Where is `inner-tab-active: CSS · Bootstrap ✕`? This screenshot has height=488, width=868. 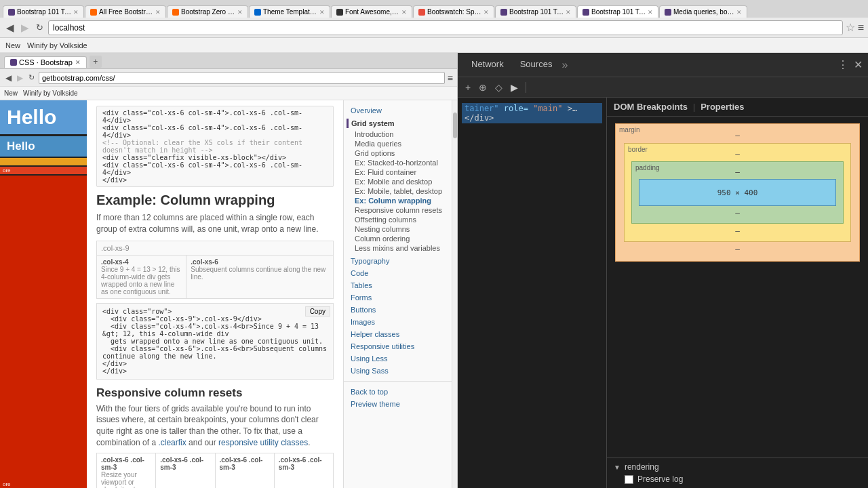
inner-tab-active: CSS · Bootstrap ✕ is located at coordinates (45, 62).